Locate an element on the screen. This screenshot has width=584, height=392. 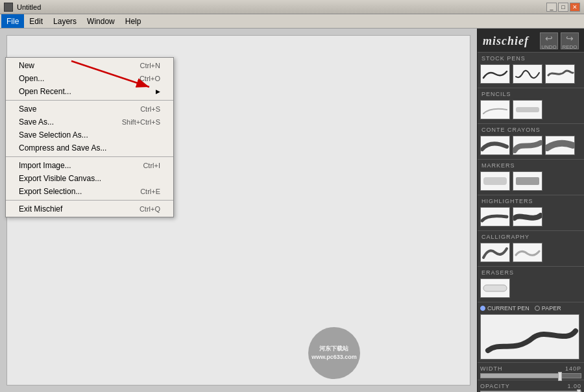
highlighters-row is located at coordinates (531, 217).